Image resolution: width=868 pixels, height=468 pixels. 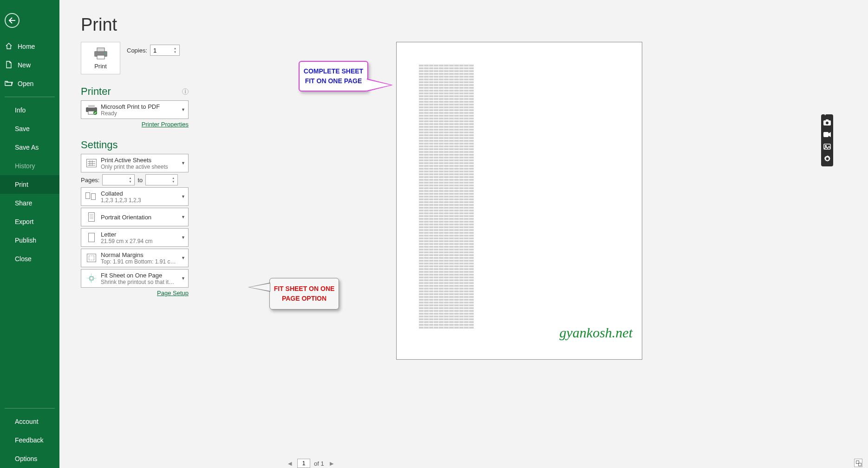 What do you see at coordinates (332, 464) in the screenshot?
I see `next-page-button: ▶` at bounding box center [332, 464].